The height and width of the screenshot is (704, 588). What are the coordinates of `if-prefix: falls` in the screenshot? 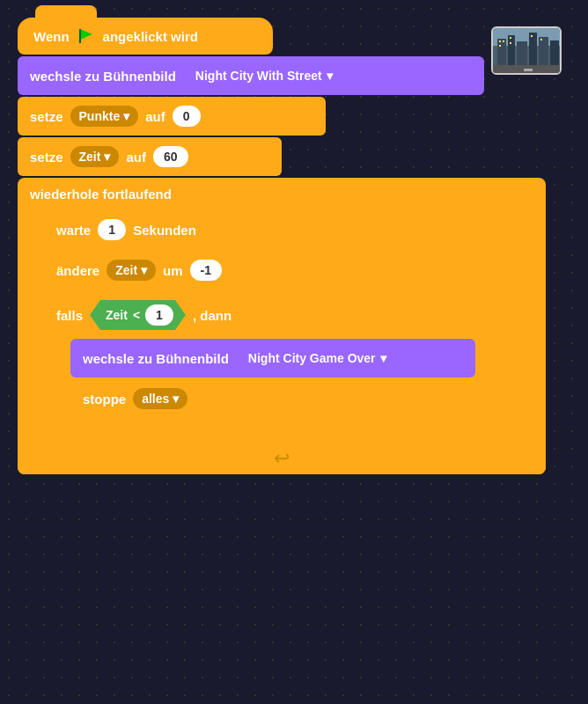 It's located at (70, 315).